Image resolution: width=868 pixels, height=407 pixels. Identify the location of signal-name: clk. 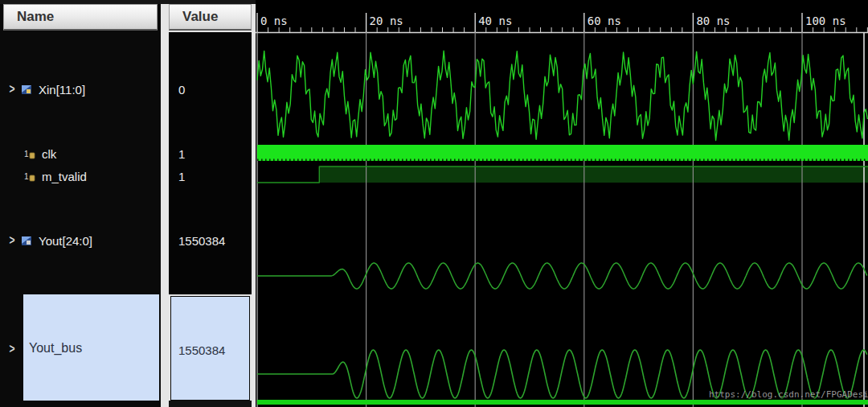
(49, 154).